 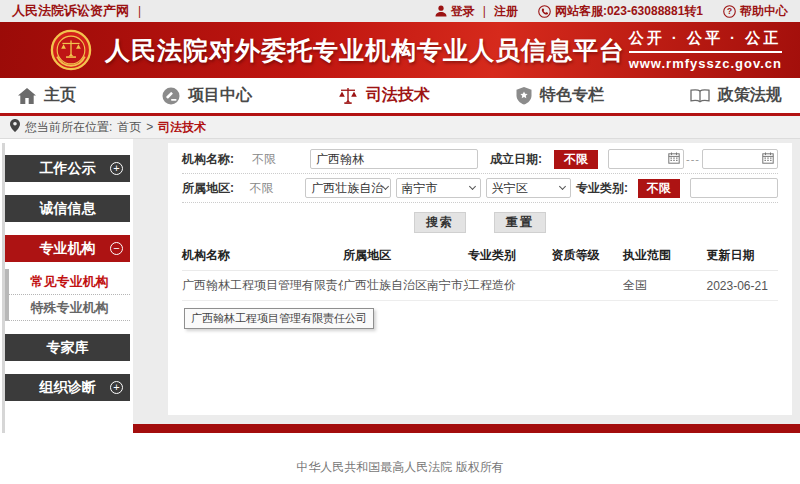 What do you see at coordinates (664, 256) in the screenshot?
I see `col-scope: 执业范围` at bounding box center [664, 256].